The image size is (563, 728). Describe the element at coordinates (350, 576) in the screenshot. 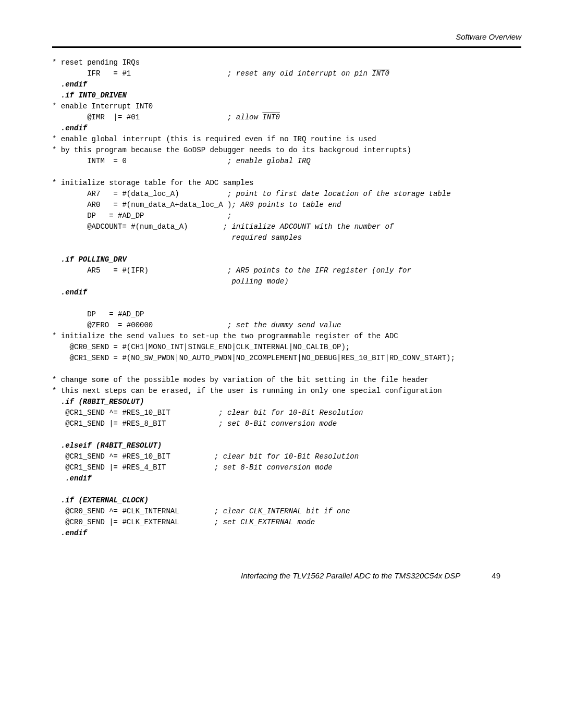

I see `footer-title: Interfacing the TLV1562 Parallel ADC to …` at that location.